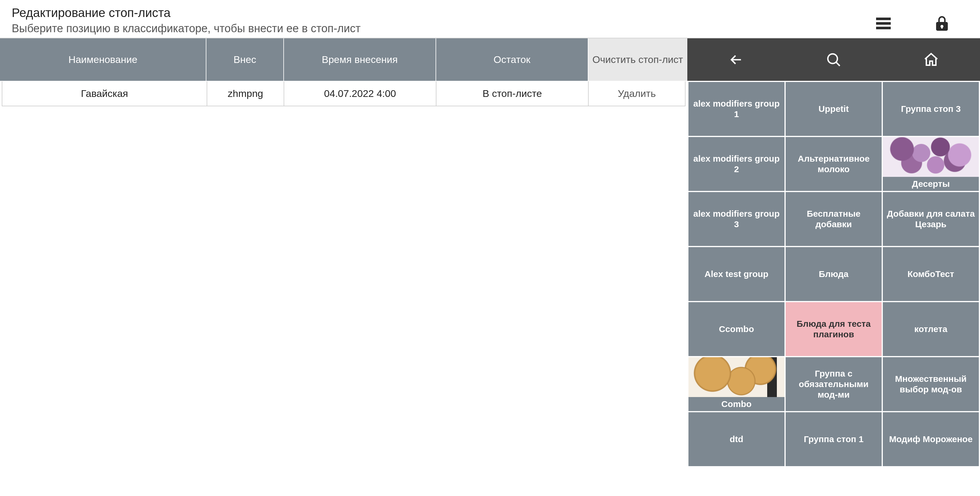 The image size is (980, 496). Describe the element at coordinates (344, 94) in the screenshot. I see `table-body: Гавайскаяzhmpng04.07.2022 4:00В стоп-лис…` at that location.